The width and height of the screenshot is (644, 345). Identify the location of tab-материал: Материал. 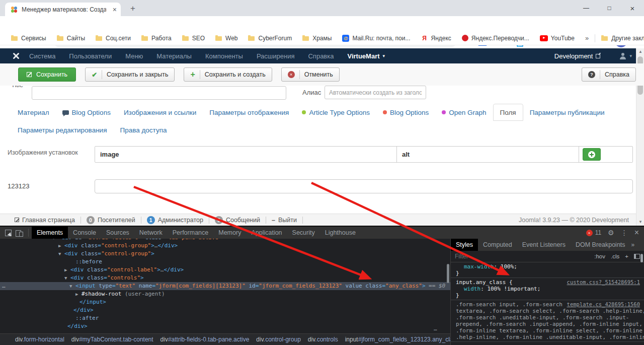
(33, 113).